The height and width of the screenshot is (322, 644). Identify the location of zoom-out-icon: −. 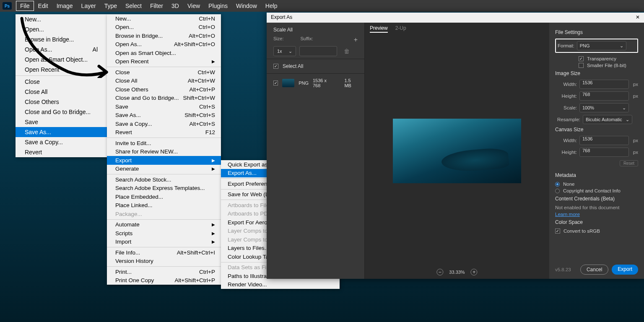
(440, 272).